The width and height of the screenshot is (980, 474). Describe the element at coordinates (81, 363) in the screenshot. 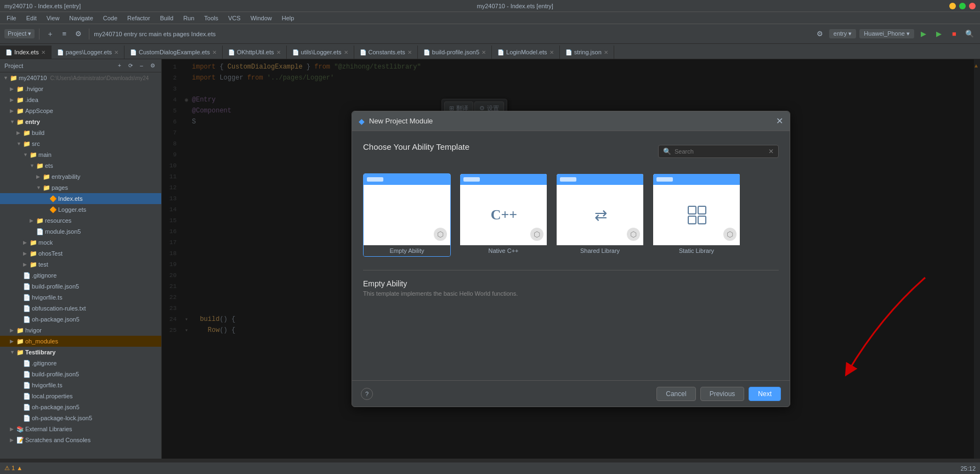

I see `tree-item-tl-gitignore: 📄 .gitignore` at that location.